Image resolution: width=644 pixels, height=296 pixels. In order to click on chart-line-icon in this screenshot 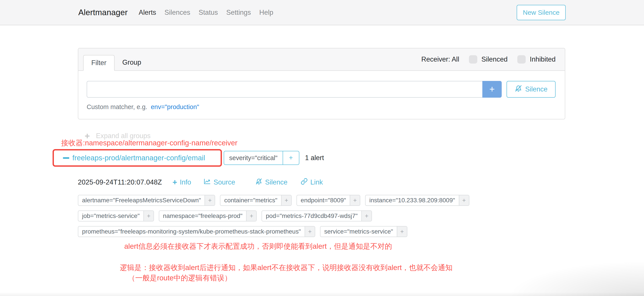, I will do `click(207, 182)`.